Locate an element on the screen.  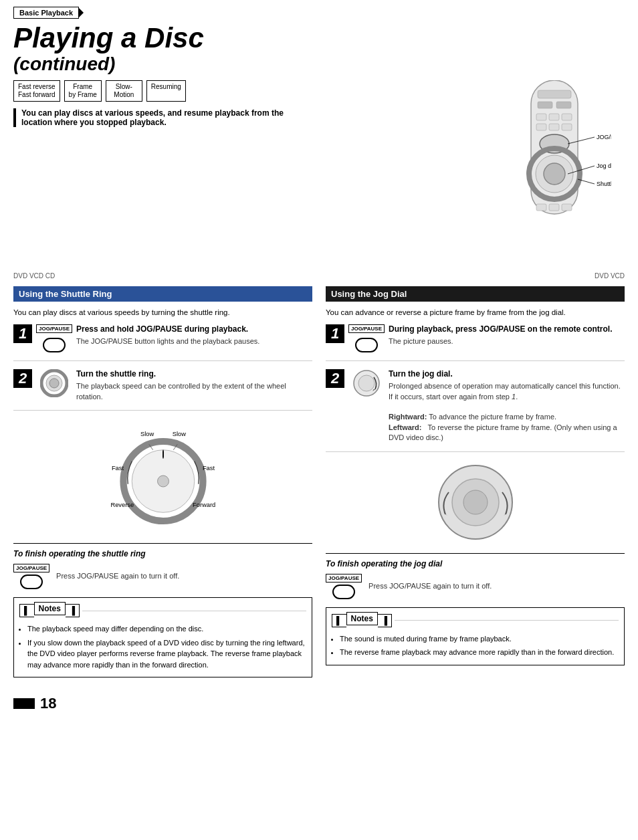
left-step-1: 1 JOG/PAUSE Press and hold JOG/PAUSE dur… is located at coordinates (163, 342).